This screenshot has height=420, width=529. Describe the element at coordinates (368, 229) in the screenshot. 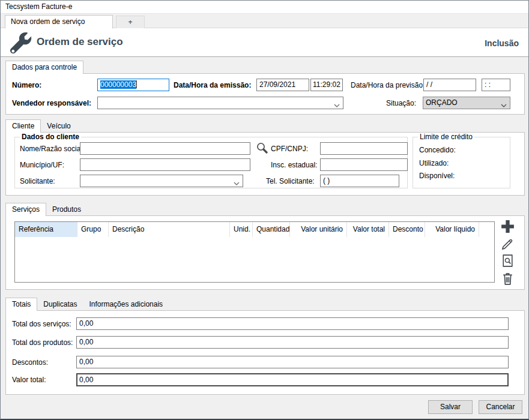

I see `col-valor-total: Valor total` at that location.